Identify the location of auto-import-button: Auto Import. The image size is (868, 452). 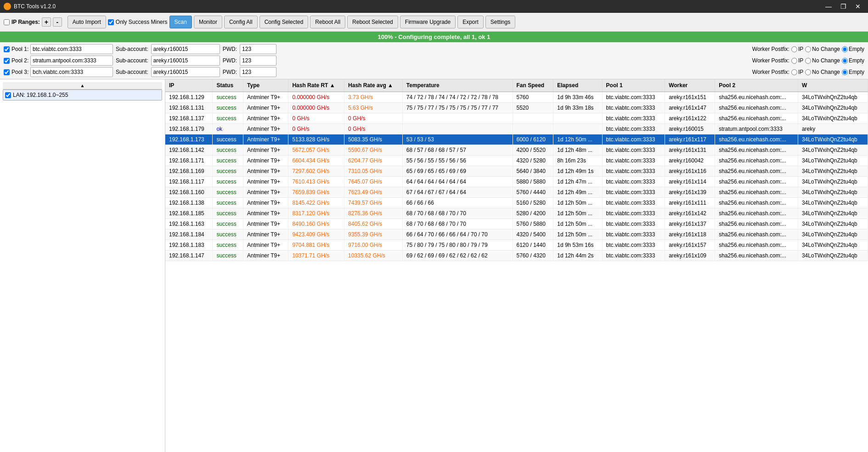
(87, 22).